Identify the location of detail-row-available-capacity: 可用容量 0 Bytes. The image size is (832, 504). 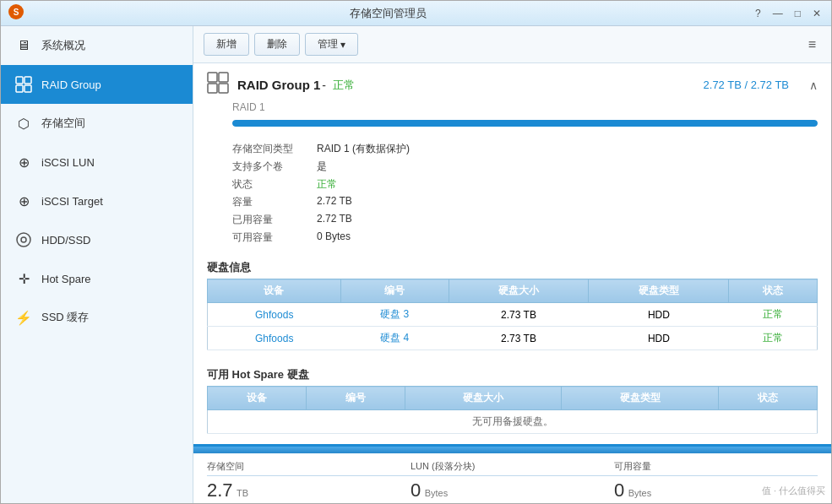
(525, 238).